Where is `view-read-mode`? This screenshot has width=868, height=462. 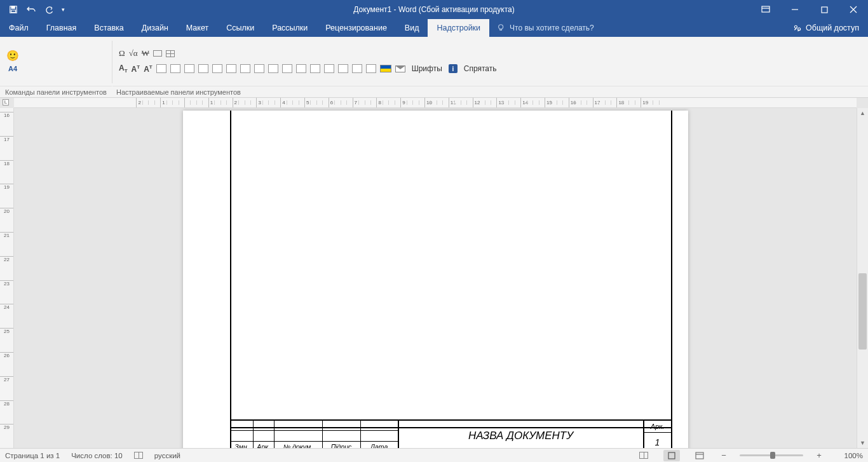 view-read-mode is located at coordinates (644, 456).